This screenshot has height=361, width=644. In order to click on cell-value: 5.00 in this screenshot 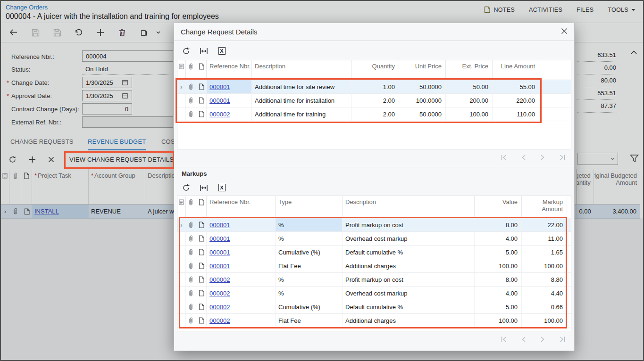, I will do `click(498, 307)`.